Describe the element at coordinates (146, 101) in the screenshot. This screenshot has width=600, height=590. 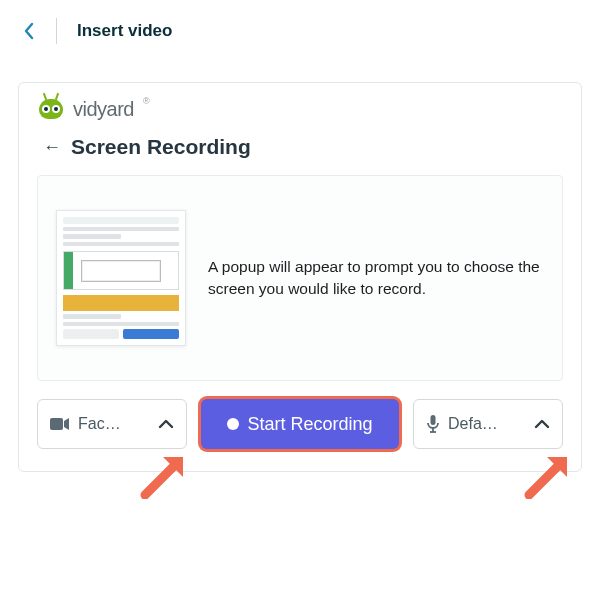
I see `brand-registered: ®` at that location.